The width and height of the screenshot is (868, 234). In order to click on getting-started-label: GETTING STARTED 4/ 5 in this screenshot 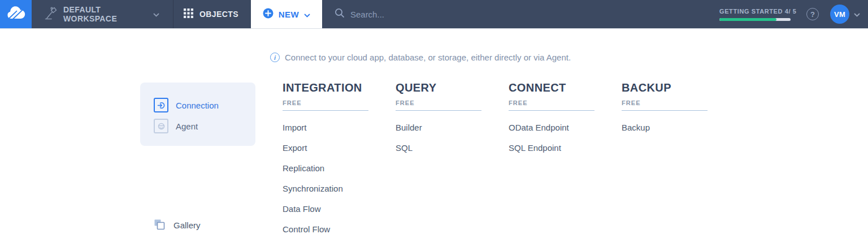, I will do `click(755, 11)`.